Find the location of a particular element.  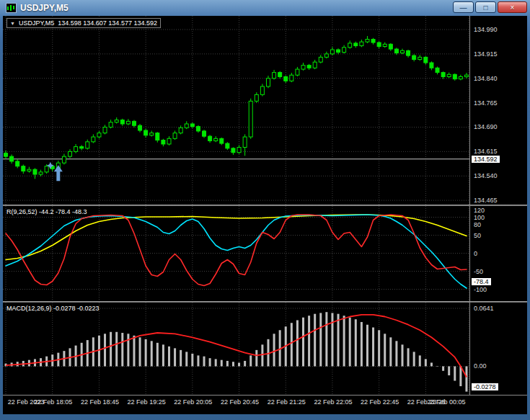

macd-scale: 0.06410.00-0.0278 is located at coordinates (498, 349).